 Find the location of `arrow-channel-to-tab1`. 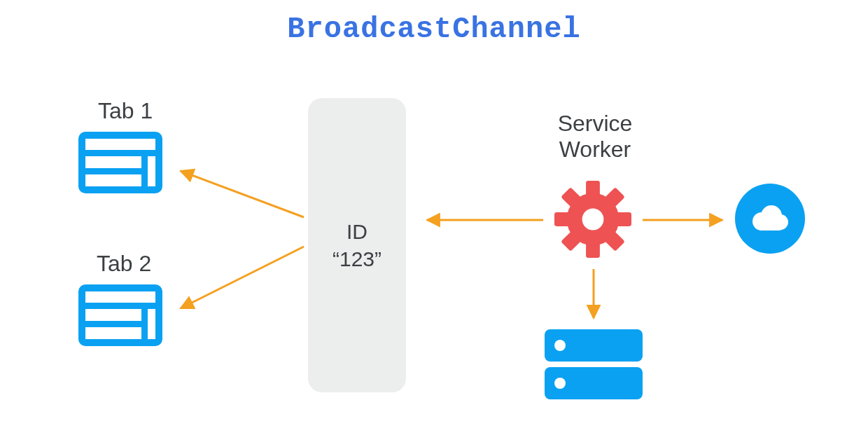

arrow-channel-to-tab1 is located at coordinates (242, 194).